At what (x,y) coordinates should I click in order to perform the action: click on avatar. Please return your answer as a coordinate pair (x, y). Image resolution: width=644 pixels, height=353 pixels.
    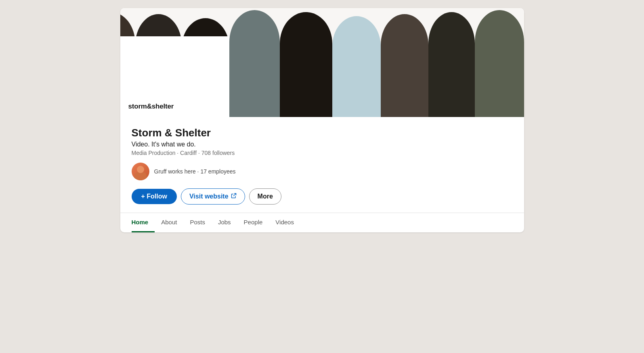
    Looking at the image, I should click on (141, 171).